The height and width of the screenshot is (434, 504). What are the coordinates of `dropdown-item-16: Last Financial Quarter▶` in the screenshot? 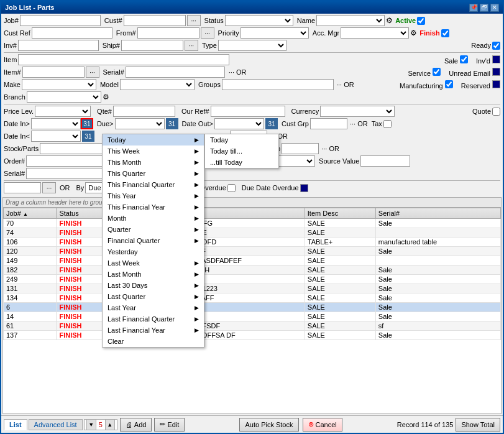 It's located at (153, 319).